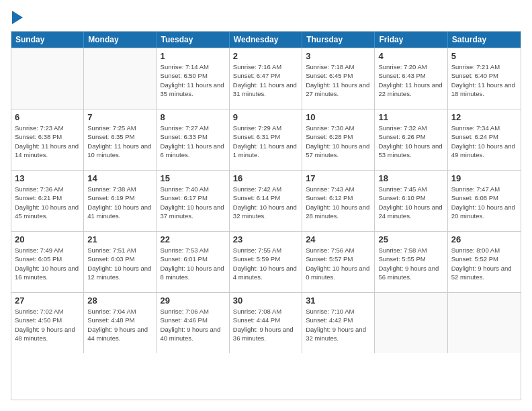 The image size is (532, 411). What do you see at coordinates (47, 301) in the screenshot?
I see `day-number: 27` at bounding box center [47, 301].